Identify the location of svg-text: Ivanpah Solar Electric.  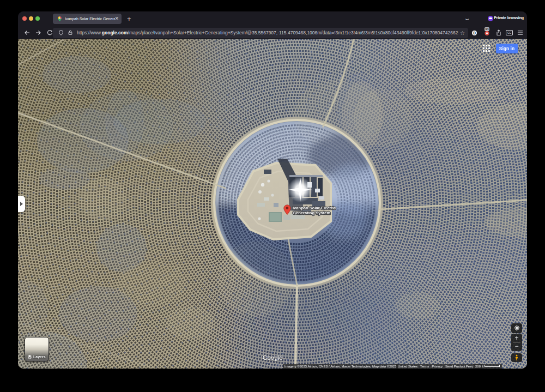
(314, 208).